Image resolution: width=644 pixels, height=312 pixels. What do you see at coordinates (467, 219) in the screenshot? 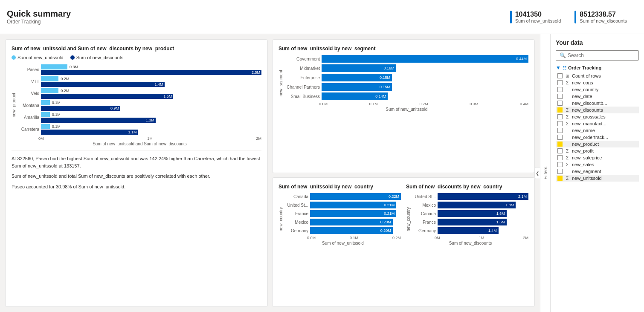
I see `chart4-body: new_country United St...2.1MMexico1.8MCa…` at bounding box center [467, 219].